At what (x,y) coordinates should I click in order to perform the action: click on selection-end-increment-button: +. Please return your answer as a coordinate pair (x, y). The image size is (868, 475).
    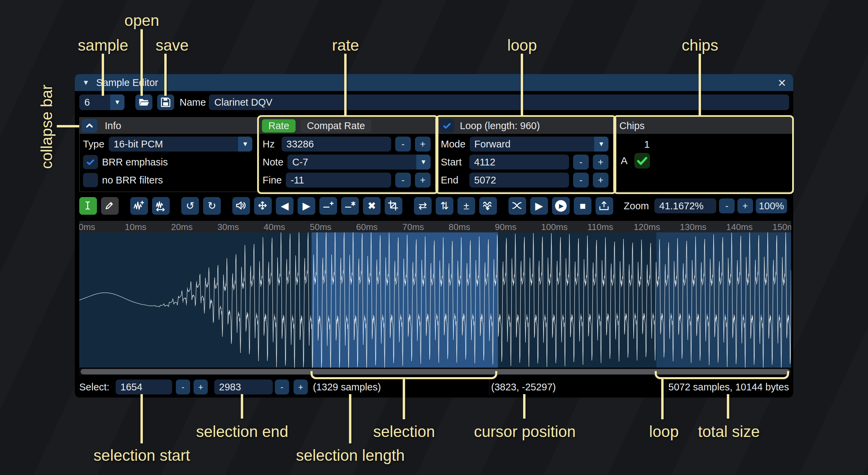
    Looking at the image, I should click on (301, 387).